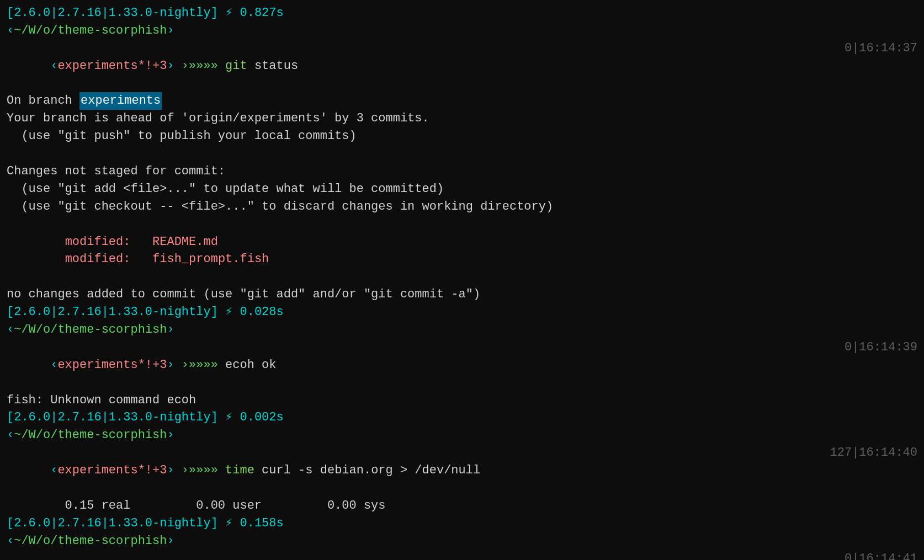 The height and width of the screenshot is (560, 924). What do you see at coordinates (462, 136) in the screenshot?
I see `use-push-line: (use "git push" to publish your local co…` at bounding box center [462, 136].